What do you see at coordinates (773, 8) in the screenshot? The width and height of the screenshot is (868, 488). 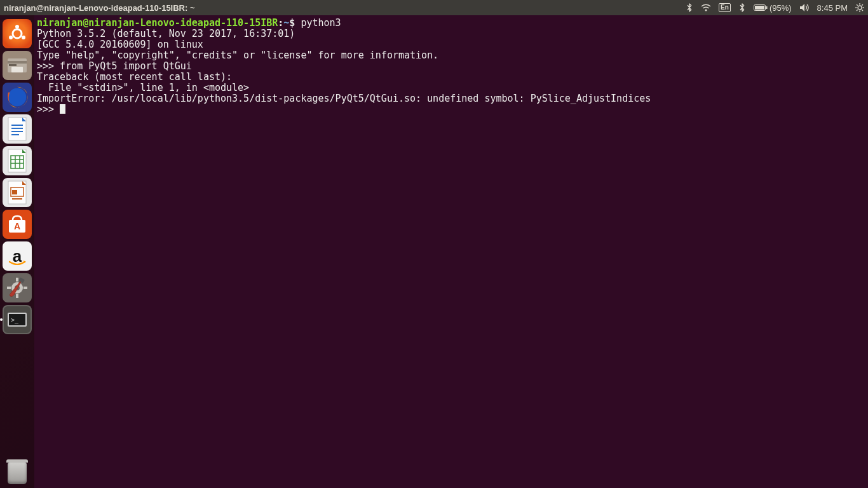 I see `battery-indicator: (95%)` at bounding box center [773, 8].